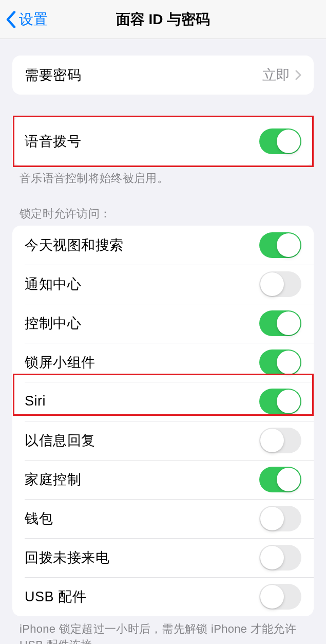 The image size is (326, 644). I want to click on lock-access-label: 回拨未接来电, so click(142, 558).